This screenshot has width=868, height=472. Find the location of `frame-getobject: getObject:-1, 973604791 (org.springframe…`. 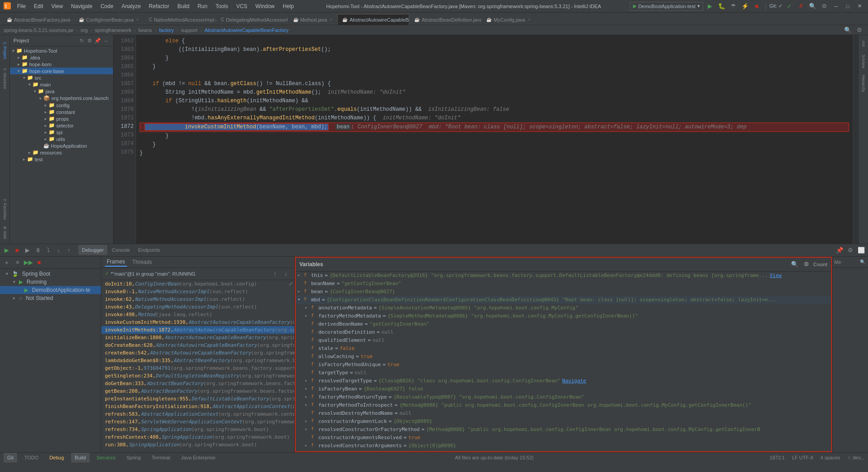

frame-getobject: getObject:-1, 973604791 (org.springframe… is located at coordinates (198, 368).